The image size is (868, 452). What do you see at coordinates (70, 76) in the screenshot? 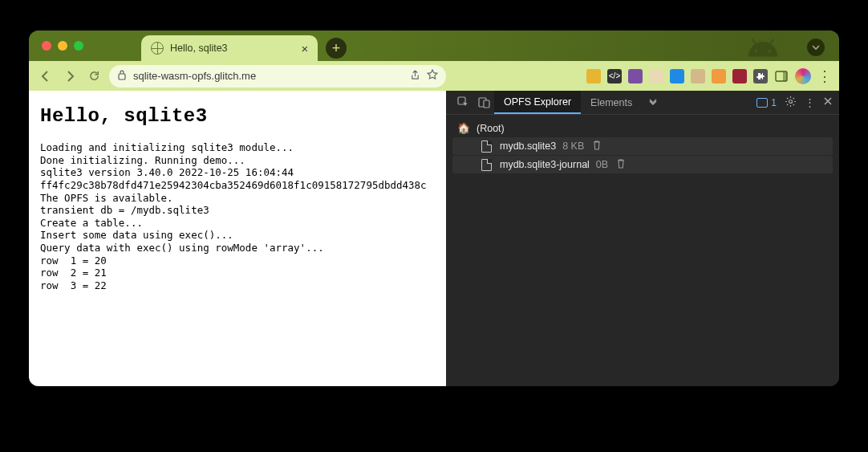
I see `forward-button` at bounding box center [70, 76].